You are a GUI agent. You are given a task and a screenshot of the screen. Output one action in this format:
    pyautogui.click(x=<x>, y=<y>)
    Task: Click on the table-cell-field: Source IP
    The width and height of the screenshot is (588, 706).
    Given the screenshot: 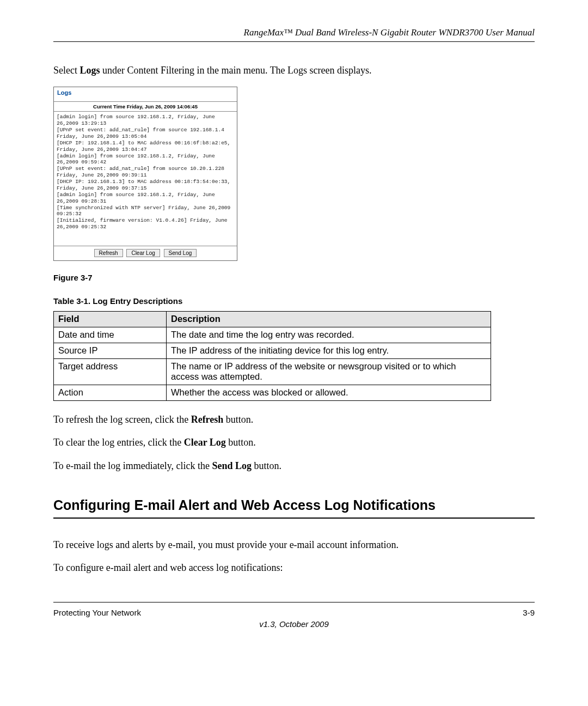 What is the action you would take?
    pyautogui.click(x=110, y=351)
    